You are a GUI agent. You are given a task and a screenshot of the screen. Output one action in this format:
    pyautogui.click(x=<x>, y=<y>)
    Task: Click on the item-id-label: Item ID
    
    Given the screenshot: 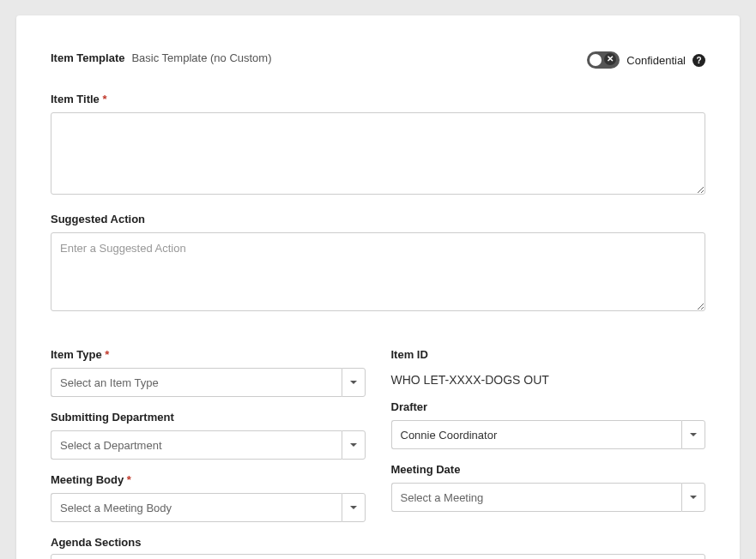 What is the action you would take?
    pyautogui.click(x=549, y=355)
    